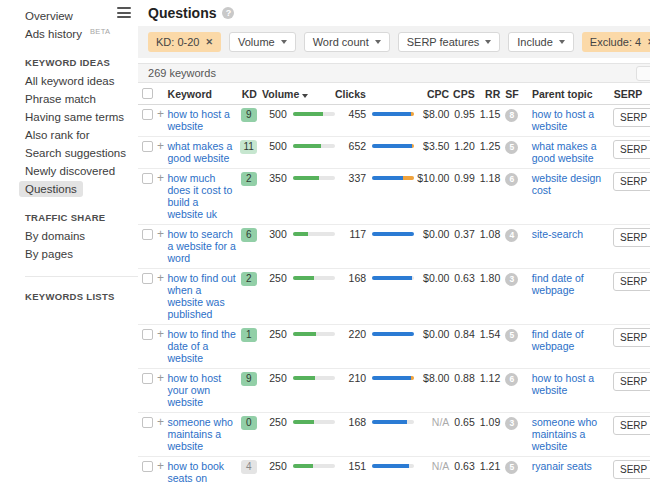  What do you see at coordinates (200, 434) in the screenshot?
I see `keyword-link: someone who maintains a website` at bounding box center [200, 434].